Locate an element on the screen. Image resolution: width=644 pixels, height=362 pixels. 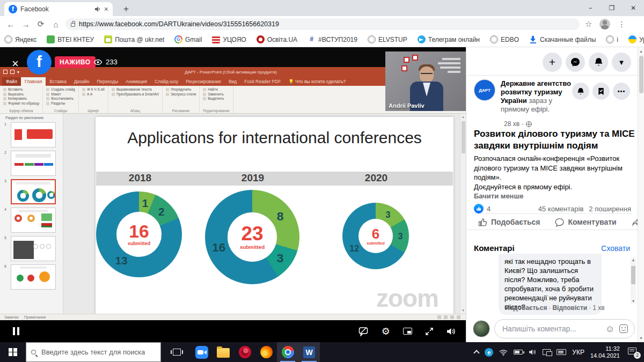
comments-count: 45 коментарів is located at coordinates (561, 209).